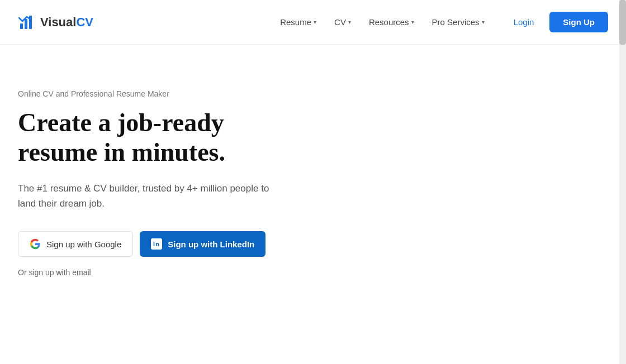  I want to click on linkedin-signup-label: Sign up with LinkedIn, so click(211, 245).